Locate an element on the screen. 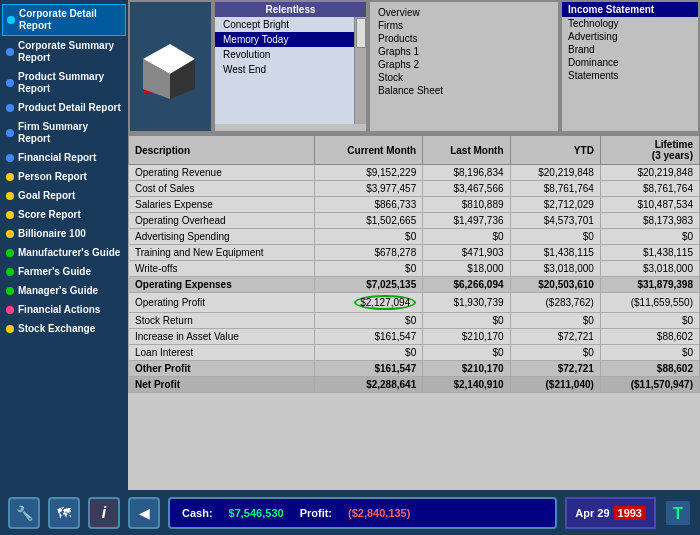 Image resolution: width=700 pixels, height=535 pixels. cell-lifetime: ($11,659,550) is located at coordinates (650, 303).